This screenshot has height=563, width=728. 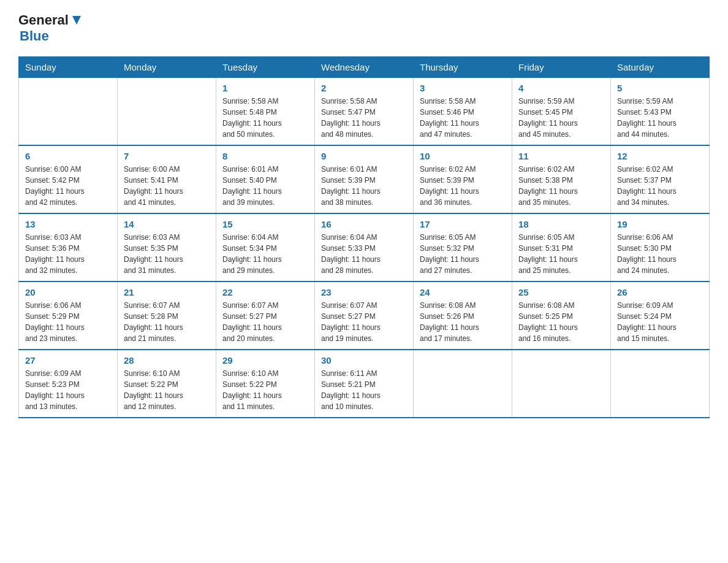 What do you see at coordinates (561, 112) in the screenshot?
I see `calendar-cell: 4Sunrise: 5:59 AMSunset: 5:45 PMDaylight…` at bounding box center [561, 112].